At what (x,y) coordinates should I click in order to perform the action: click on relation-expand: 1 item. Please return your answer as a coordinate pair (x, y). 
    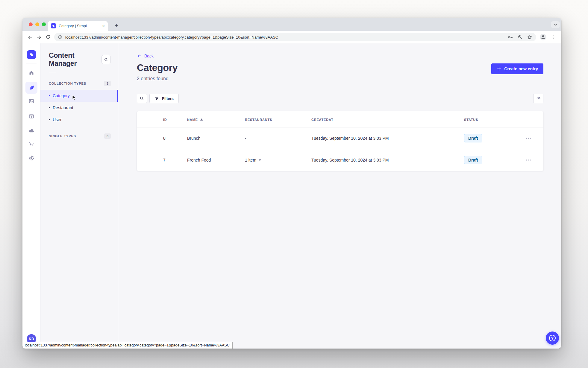
    Looking at the image, I should click on (253, 160).